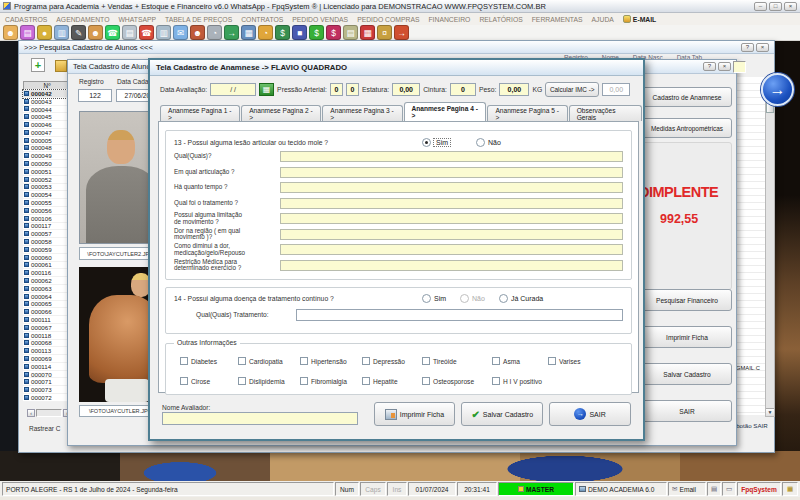  What do you see at coordinates (300, 32) in the screenshot?
I see `card-icon: ■` at bounding box center [300, 32].